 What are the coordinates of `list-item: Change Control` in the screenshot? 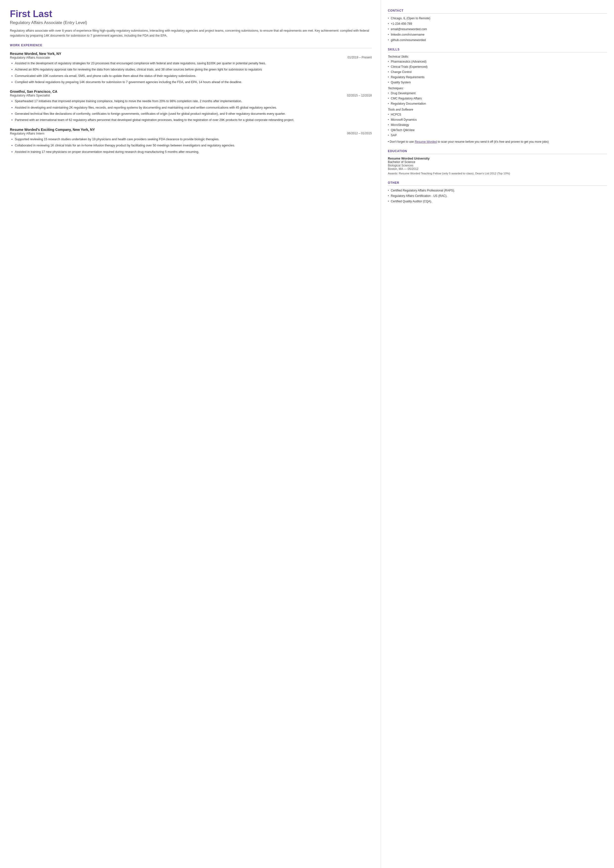 It's located at (498, 72).